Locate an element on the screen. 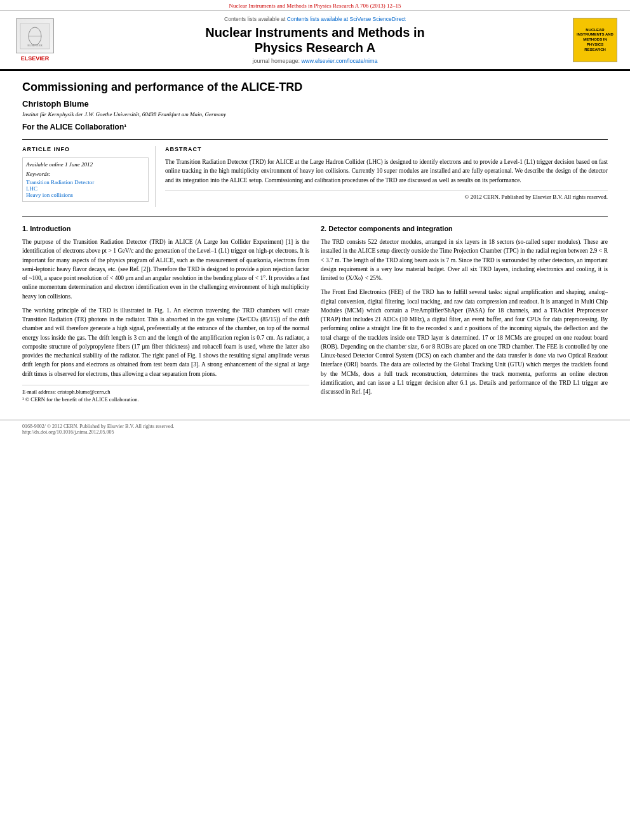  journal-homepage-link: www.elsevier.com/locate/nima is located at coordinates (340, 61).